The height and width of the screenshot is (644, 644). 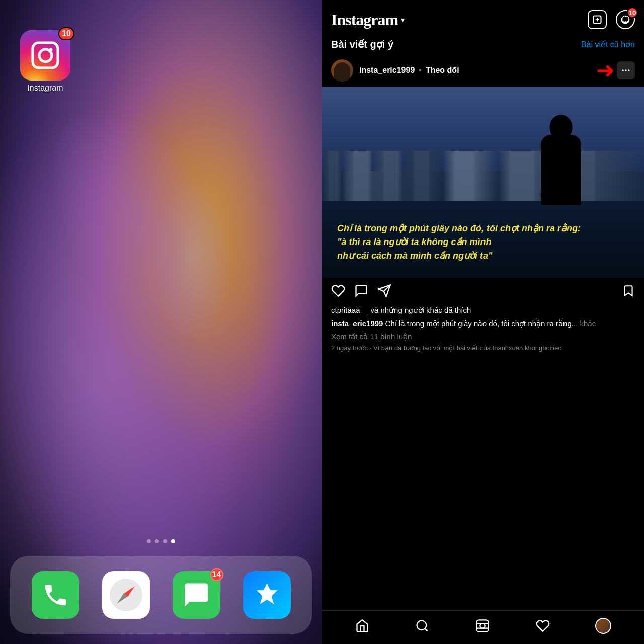 What do you see at coordinates (483, 323) in the screenshot?
I see `caption-text: Chỉ là trong một phút giây nào đó, tôi c…` at bounding box center [483, 323].